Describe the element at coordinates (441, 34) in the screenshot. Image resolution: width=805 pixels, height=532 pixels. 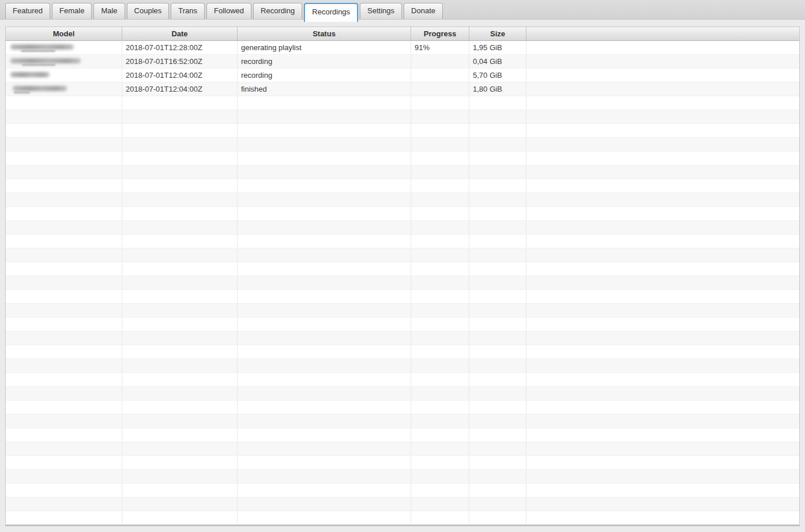
I see `column-header-progress: Progress` at that location.